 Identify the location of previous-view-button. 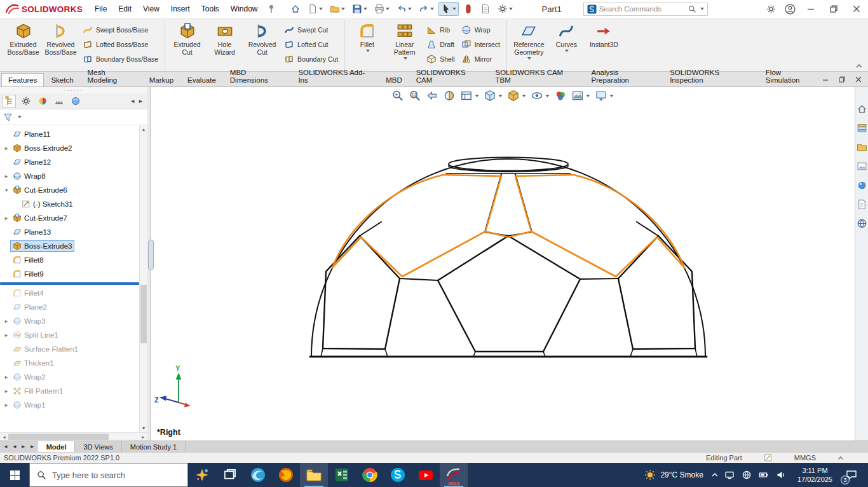
(432, 95).